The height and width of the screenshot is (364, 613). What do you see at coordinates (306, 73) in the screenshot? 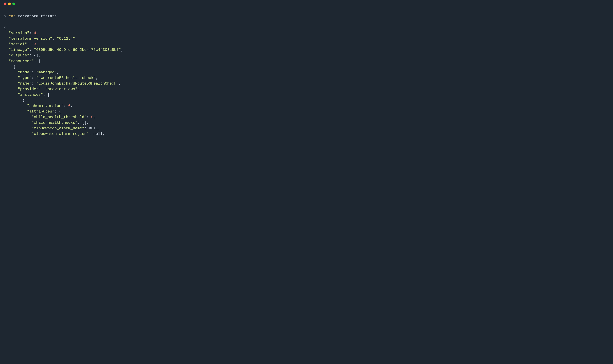
I see `code-line: "mode": "managed",` at bounding box center [306, 73].